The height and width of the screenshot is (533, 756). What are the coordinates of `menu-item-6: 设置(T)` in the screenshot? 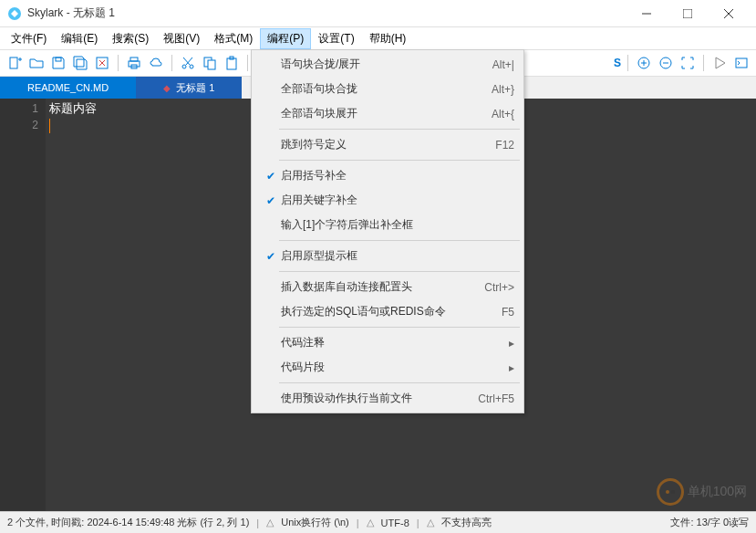 It's located at (336, 38).